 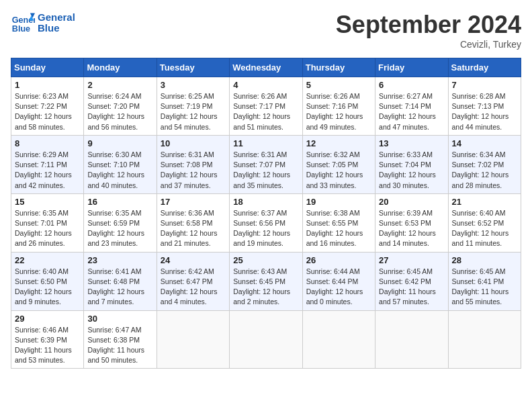 I want to click on day-number: 13, so click(x=411, y=144).